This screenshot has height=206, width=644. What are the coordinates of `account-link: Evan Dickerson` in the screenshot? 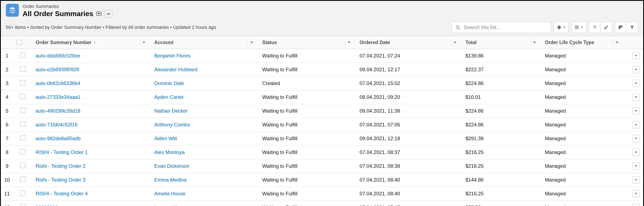 It's located at (172, 166).